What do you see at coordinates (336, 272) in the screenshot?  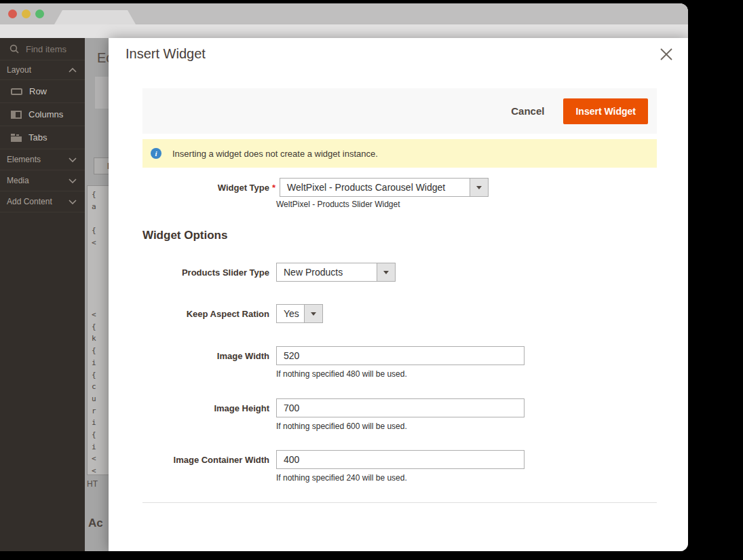 I see `products-slider-type-select: New Products` at bounding box center [336, 272].